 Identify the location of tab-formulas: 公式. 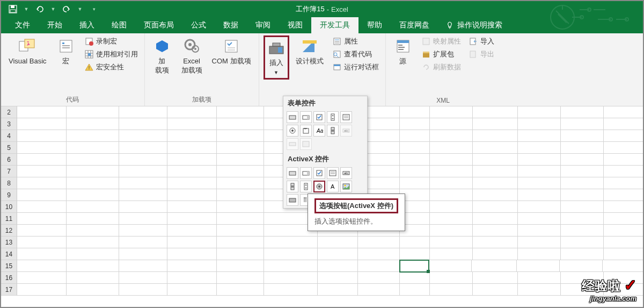
(199, 25).